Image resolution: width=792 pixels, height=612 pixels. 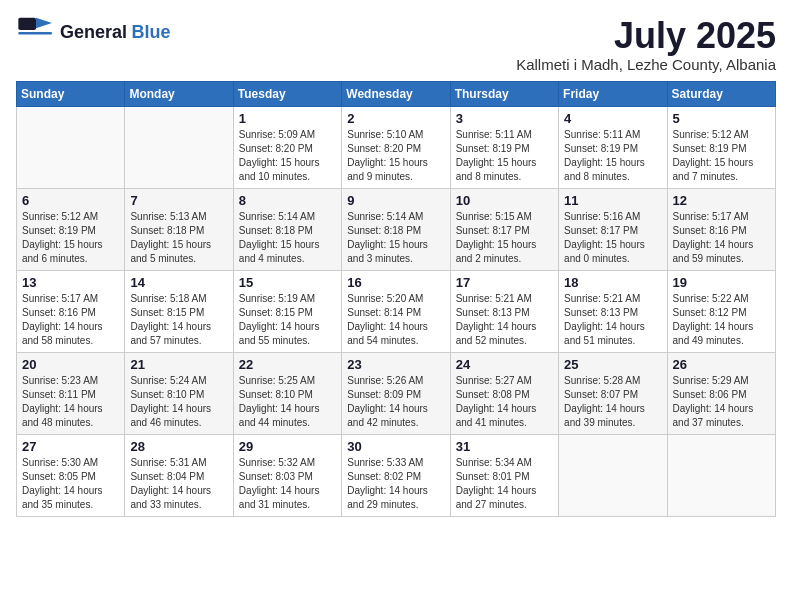 What do you see at coordinates (722, 320) in the screenshot?
I see `day-info: Sunrise: 5:22 AMSunset: 8:12 PMDaylight:…` at bounding box center [722, 320].